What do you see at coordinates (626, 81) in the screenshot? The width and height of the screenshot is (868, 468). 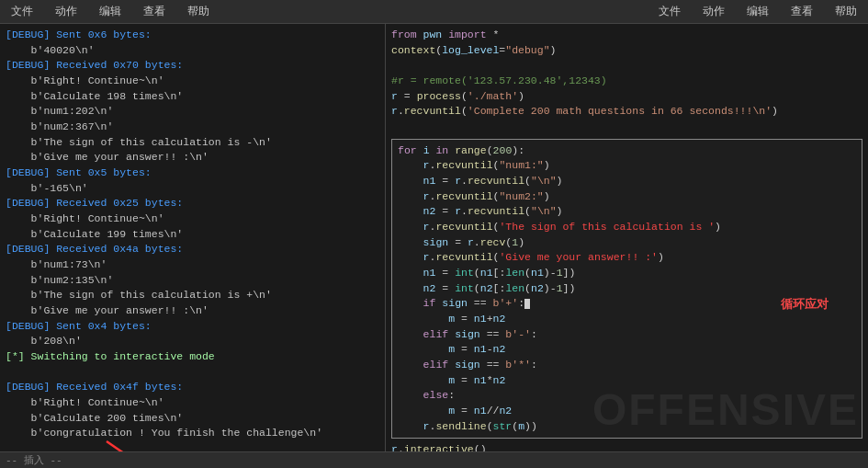 I see `code-line-comment: #r = remote('123.57.230.48',12343)` at bounding box center [626, 81].